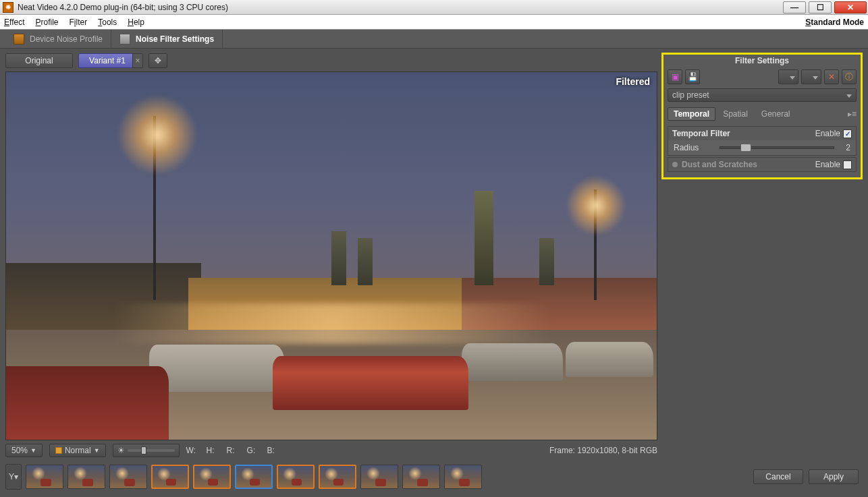 This screenshot has height=497, width=868. I want to click on window-controls: — ☐ ✕, so click(825, 7).